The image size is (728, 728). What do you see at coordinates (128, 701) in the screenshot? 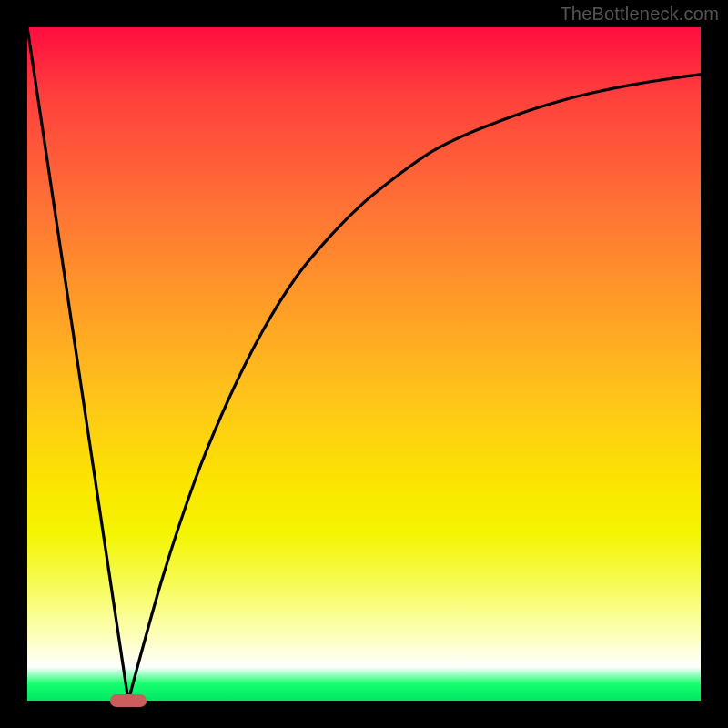
I see `minimum-marker` at bounding box center [128, 701].